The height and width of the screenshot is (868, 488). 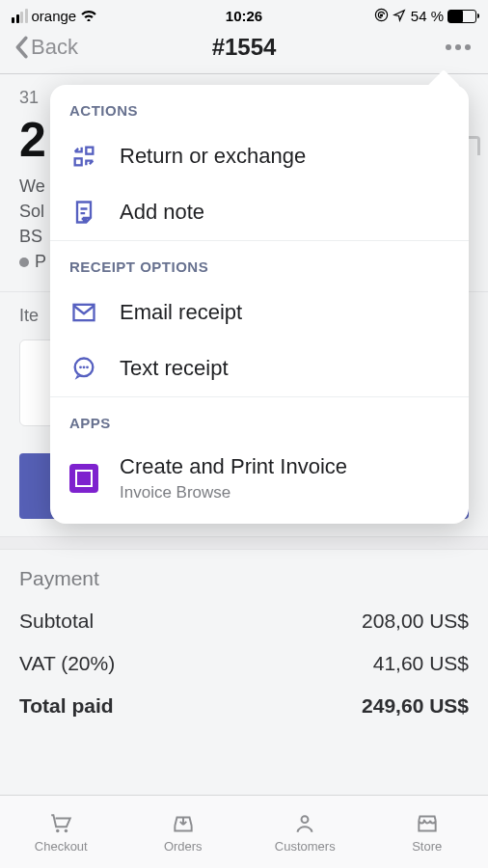 I want to click on menu-email-receipt: Email receipt, so click(x=259, y=312).